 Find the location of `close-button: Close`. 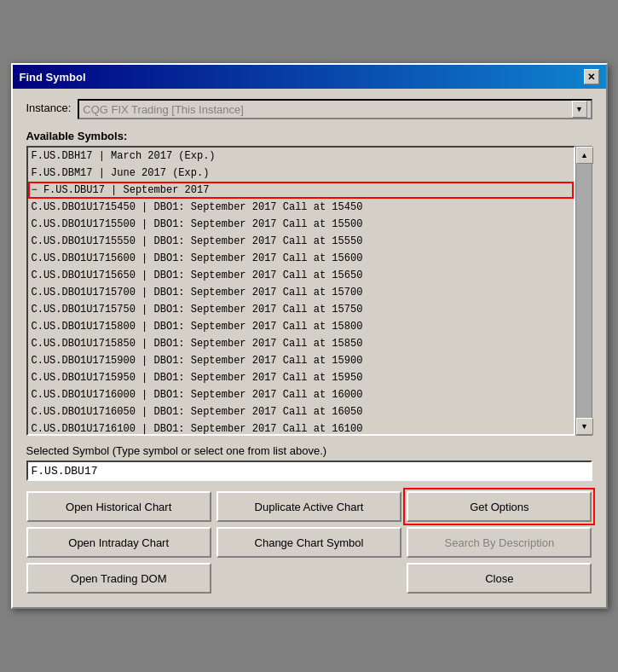

close-button: Close is located at coordinates (500, 578).